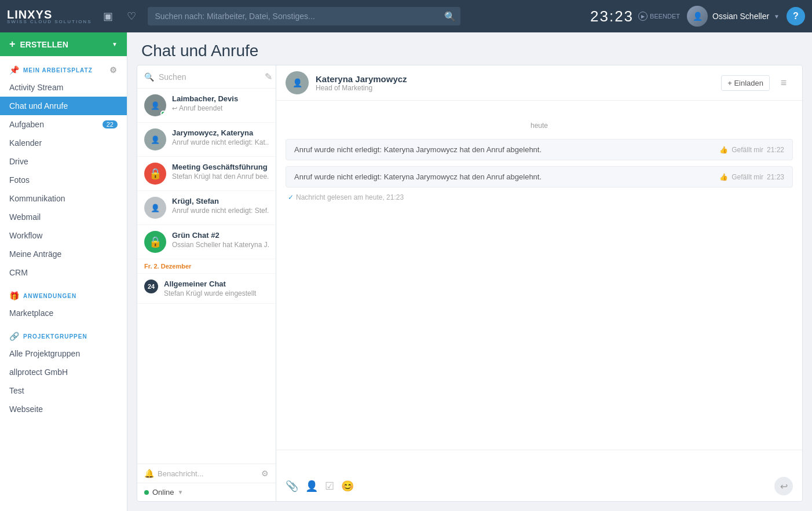 The width and height of the screenshot is (812, 511). What do you see at coordinates (741, 16) in the screenshot?
I see `user-name: Ossian Scheller` at bounding box center [741, 16].